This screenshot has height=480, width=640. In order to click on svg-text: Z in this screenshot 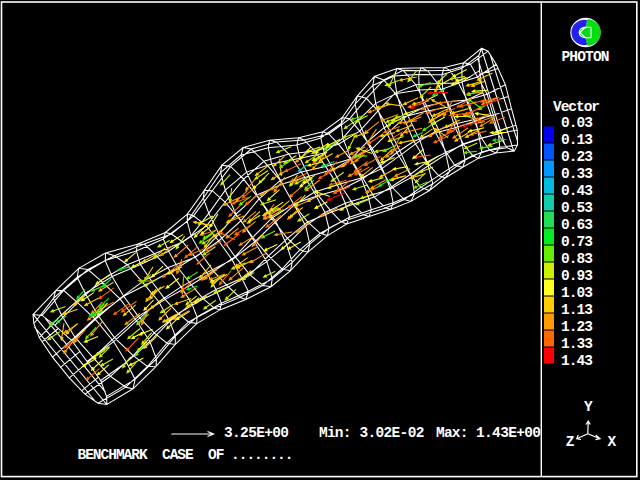, I will do `click(570, 442)`.